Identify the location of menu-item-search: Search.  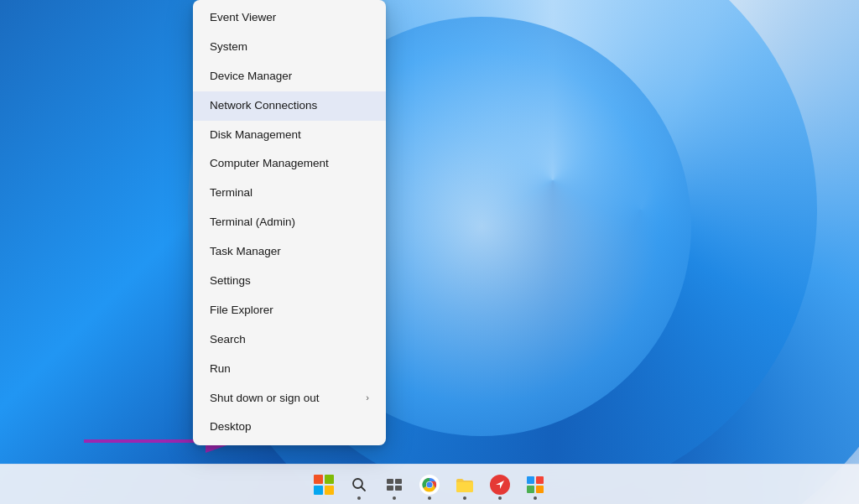
(289, 340).